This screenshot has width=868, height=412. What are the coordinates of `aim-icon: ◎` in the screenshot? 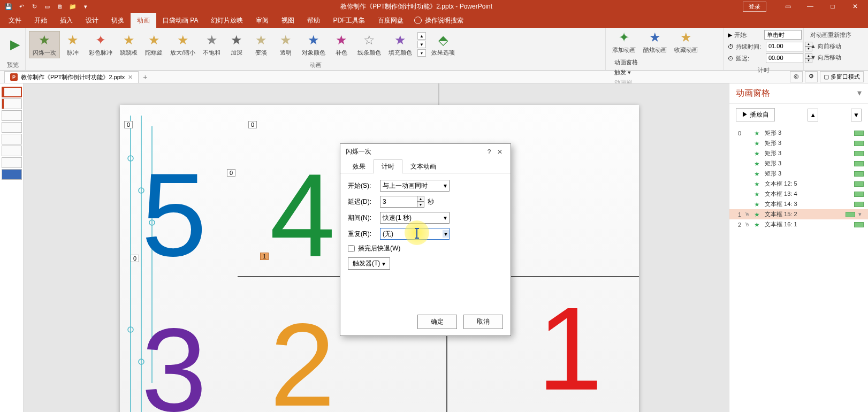 It's located at (796, 77).